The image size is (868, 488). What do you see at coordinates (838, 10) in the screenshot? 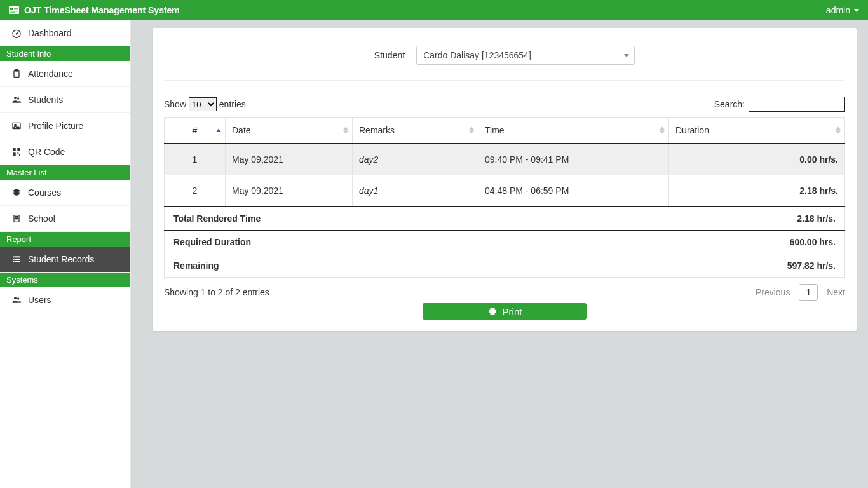
I see `user-name: admin` at bounding box center [838, 10].